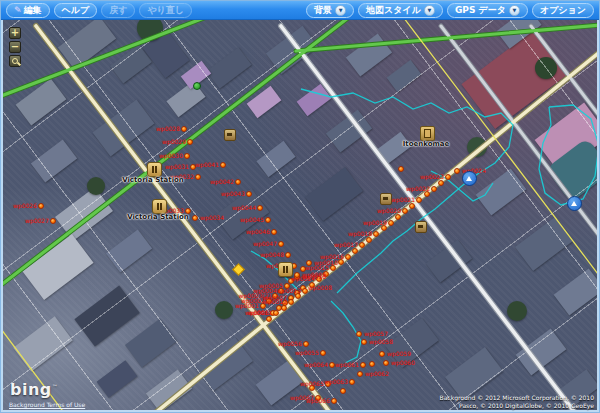  I want to click on waypoint-label: wp0028, so click(168, 128).